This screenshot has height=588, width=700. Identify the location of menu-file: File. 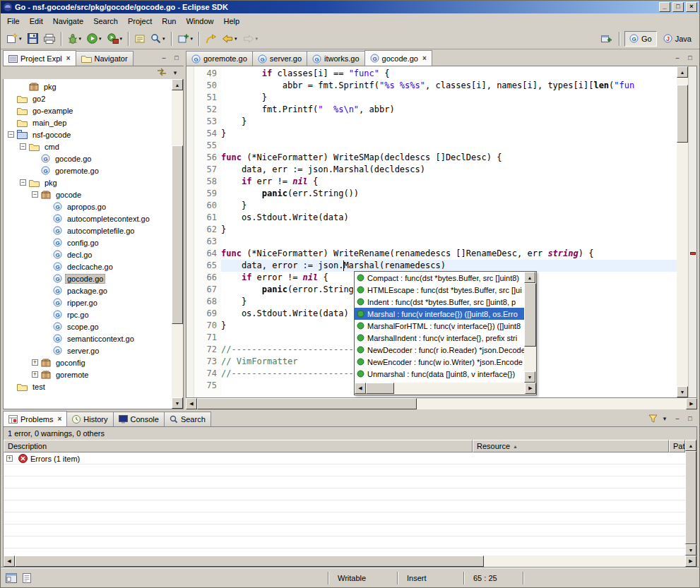
(13, 21).